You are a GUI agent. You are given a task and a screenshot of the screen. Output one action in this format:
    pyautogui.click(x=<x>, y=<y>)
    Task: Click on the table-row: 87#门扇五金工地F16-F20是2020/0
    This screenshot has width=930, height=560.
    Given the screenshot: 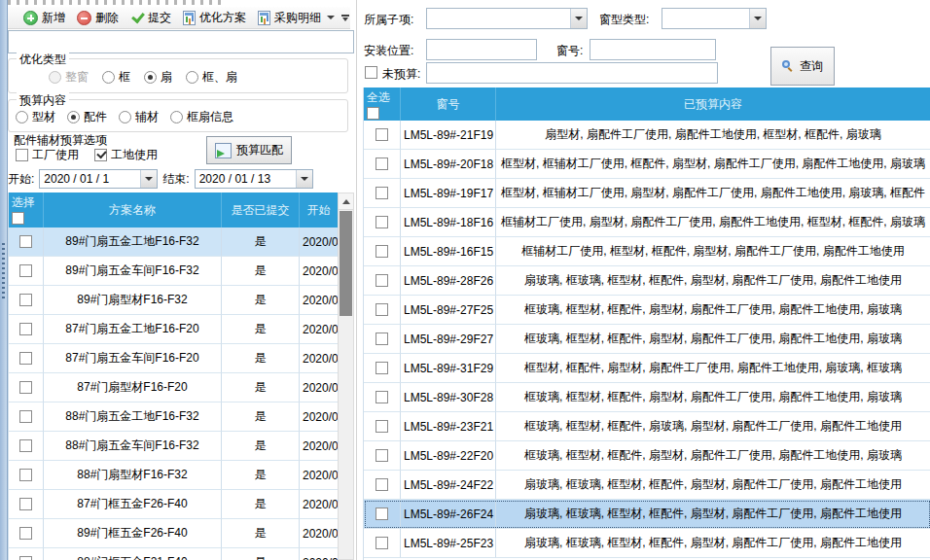 What is the action you would take?
    pyautogui.click(x=173, y=330)
    